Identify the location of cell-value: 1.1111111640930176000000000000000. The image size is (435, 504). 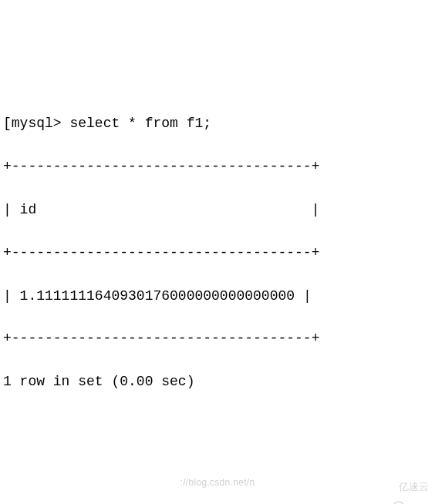
(157, 296).